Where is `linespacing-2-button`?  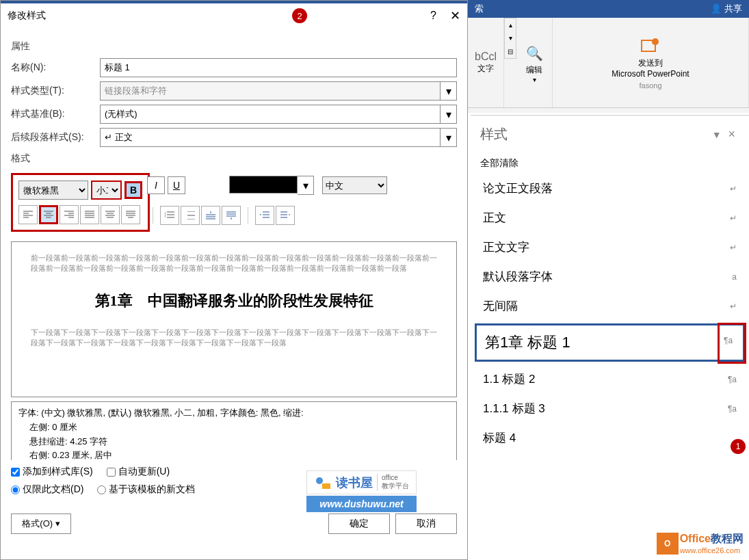 linespacing-2-button is located at coordinates (190, 215).